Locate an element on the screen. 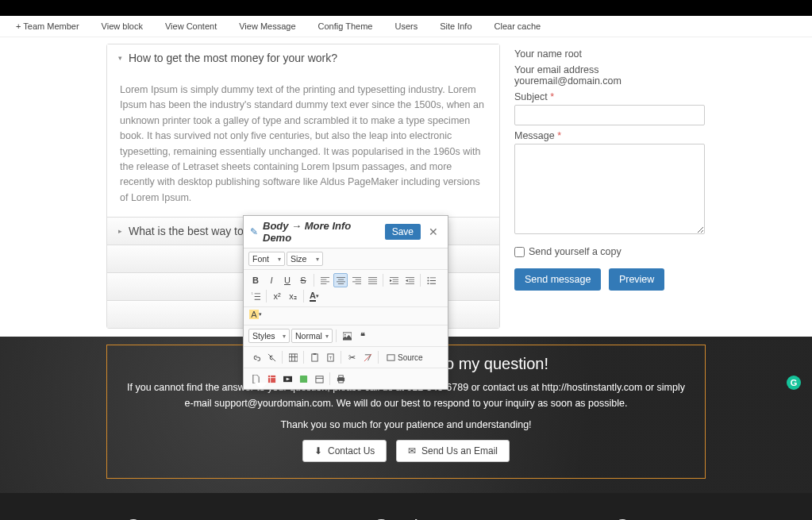 The width and height of the screenshot is (812, 520). templates-button is located at coordinates (271, 379).